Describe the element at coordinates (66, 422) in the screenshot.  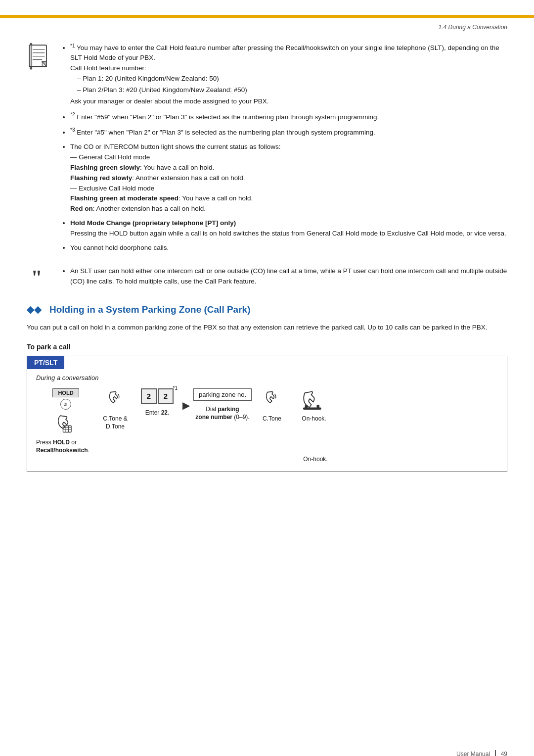
I see `step-hold: HOLD or` at that location.